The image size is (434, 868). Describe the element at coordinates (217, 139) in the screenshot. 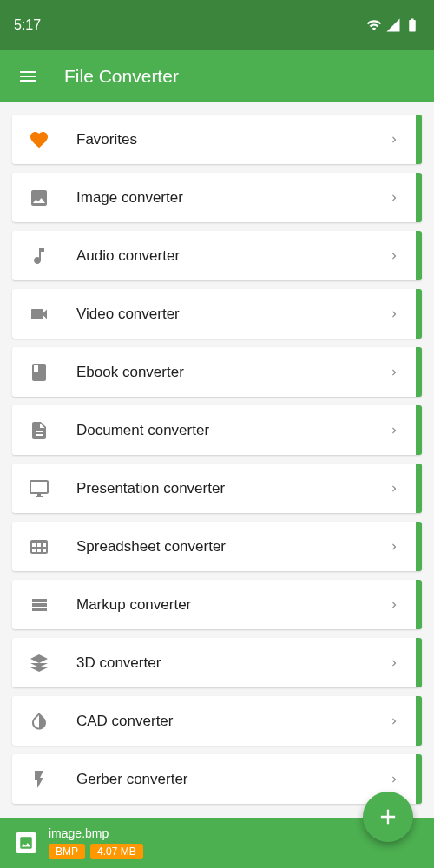

I see `converter-favorites: Favorites` at that location.